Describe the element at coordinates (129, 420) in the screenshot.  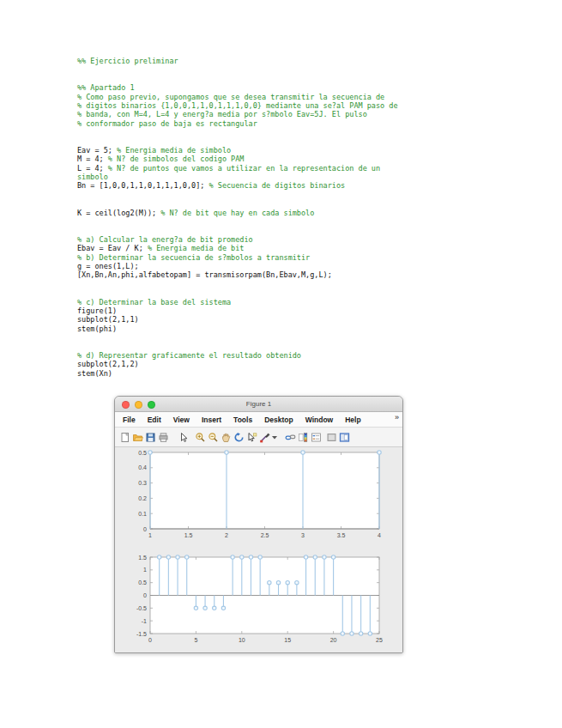
I see `menu-file: File` at that location.